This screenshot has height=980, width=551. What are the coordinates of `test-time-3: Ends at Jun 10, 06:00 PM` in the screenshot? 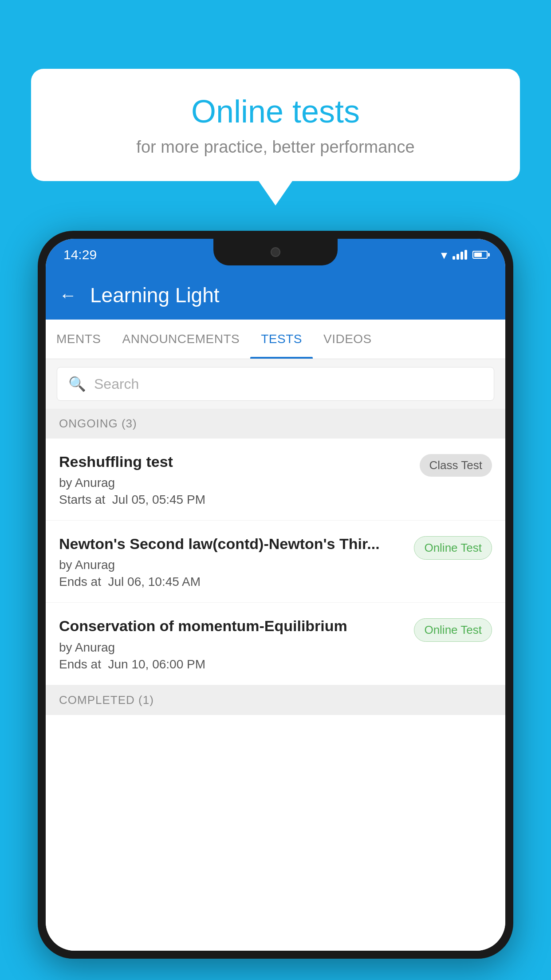 It's located at (232, 664).